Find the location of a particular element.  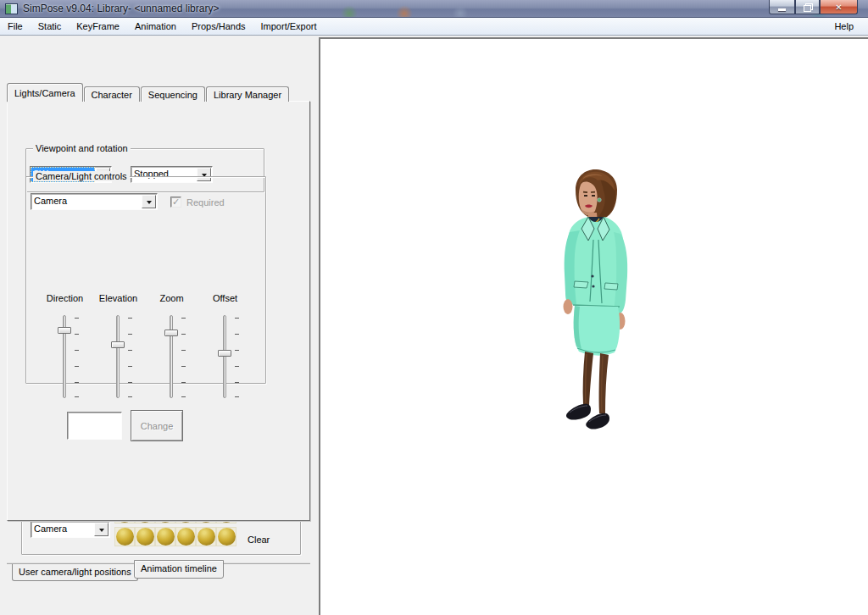

change-button: Change is located at coordinates (157, 425).